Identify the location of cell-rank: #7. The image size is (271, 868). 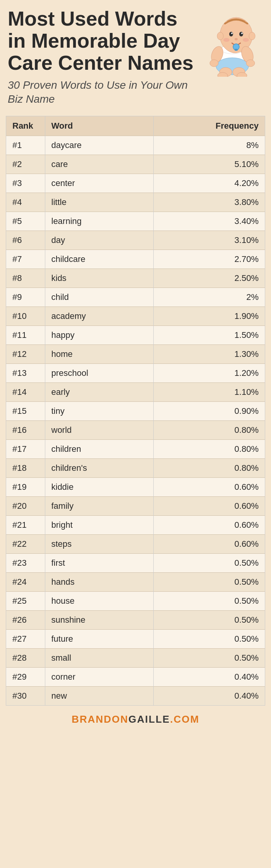
(26, 260).